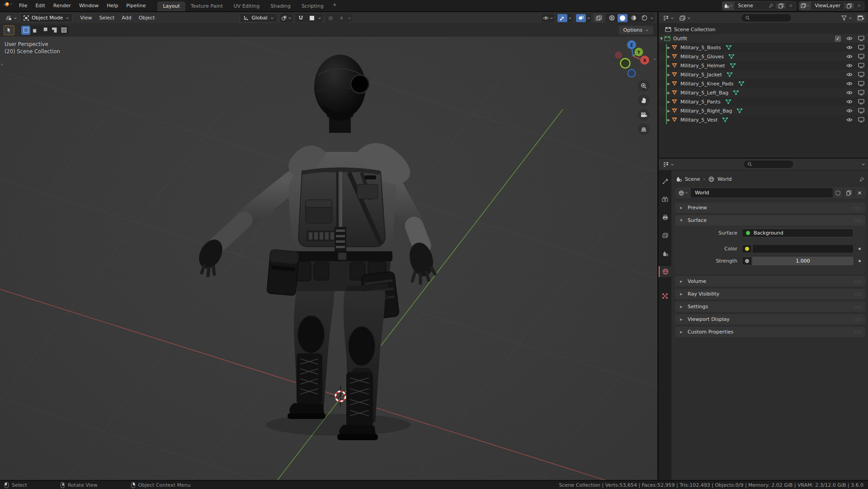 This screenshot has width=868, height=489. What do you see at coordinates (2, 64) in the screenshot?
I see `toolbar-expand-arrow: ›` at bounding box center [2, 64].